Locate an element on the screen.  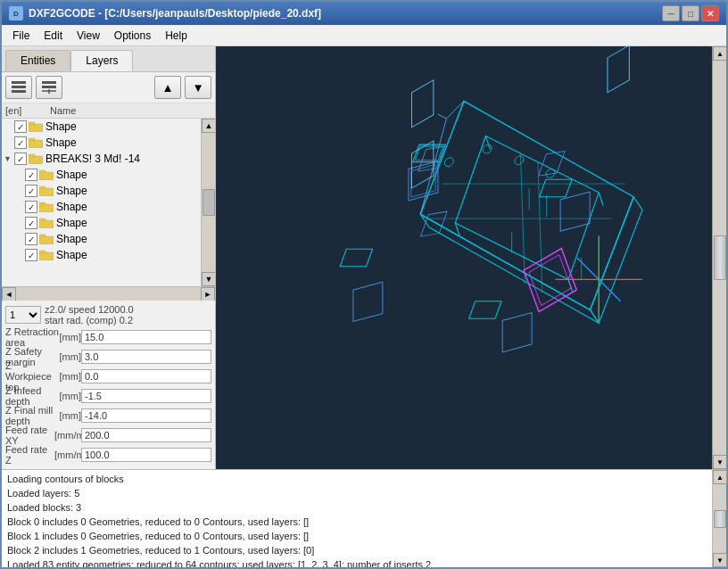
status-line: Loading contours of blocks is located at coordinates (357, 479).